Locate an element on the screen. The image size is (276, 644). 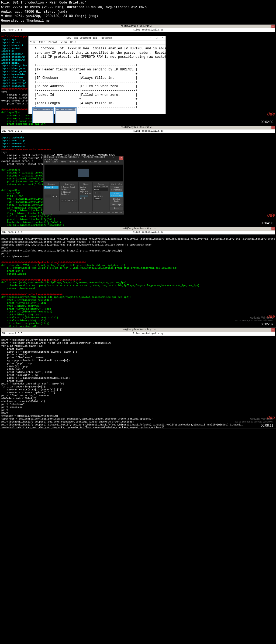
taskbar-thumb-1: New Text Document (2).txt - No... is located at coordinates (43, 115).